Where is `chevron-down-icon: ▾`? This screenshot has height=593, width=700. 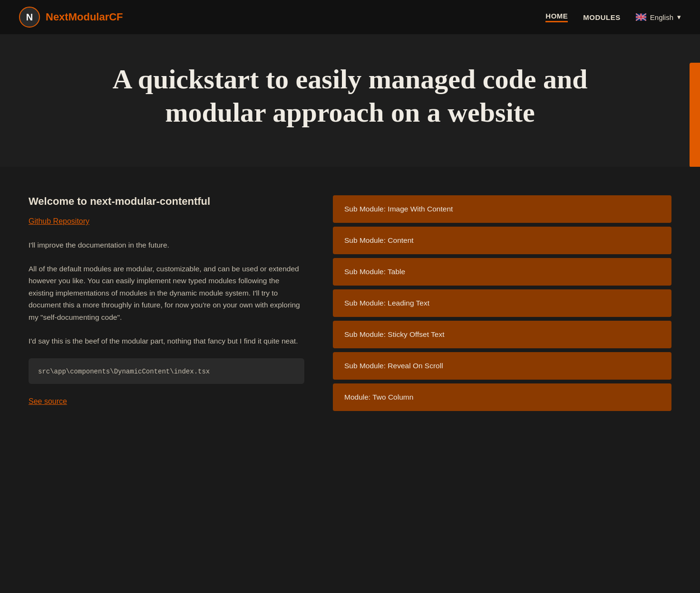 chevron-down-icon: ▾ is located at coordinates (679, 17).